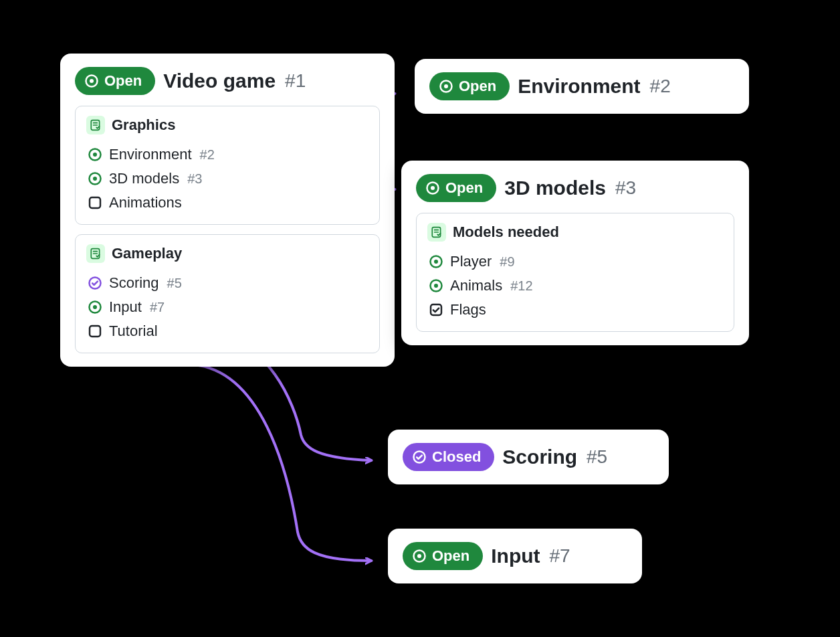  What do you see at coordinates (134, 331) in the screenshot?
I see `task-label: Tutorial` at bounding box center [134, 331].